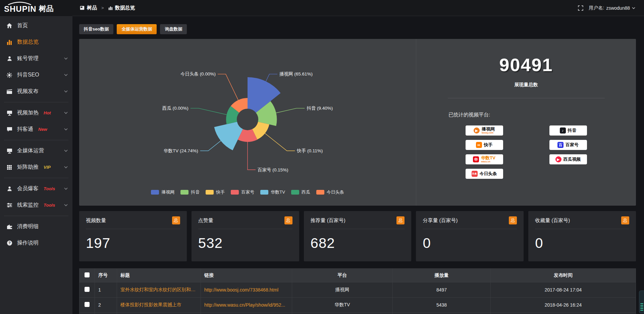  I want to click on platform-name: 播视网, so click(488, 129).